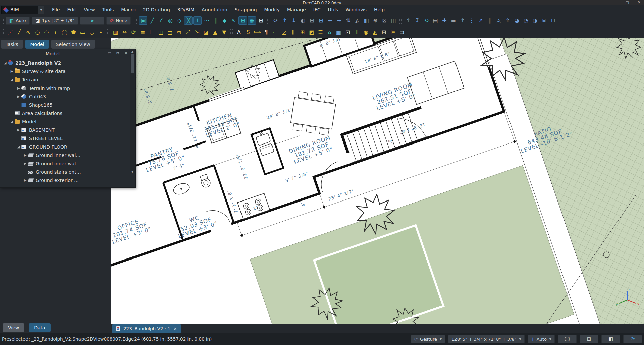 Image resolution: width=644 pixels, height=345 pixels. Describe the element at coordinates (356, 10) in the screenshot. I see `menu-windows: Windows` at that location.